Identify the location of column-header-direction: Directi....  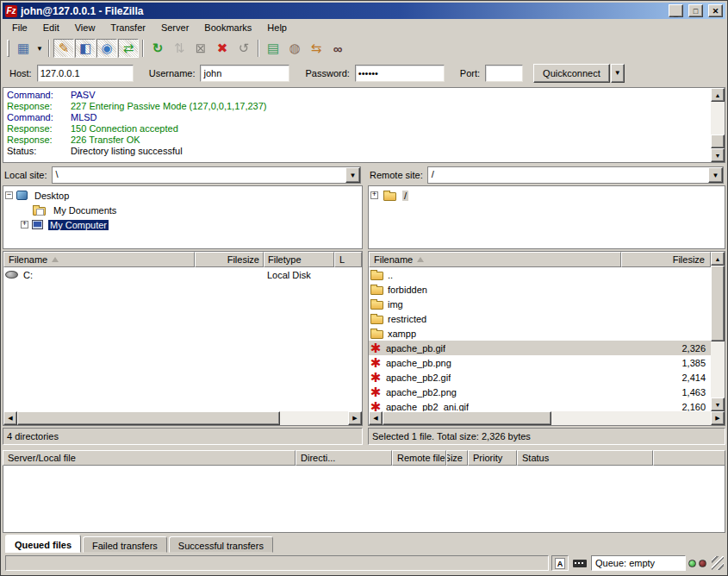
(344, 458).